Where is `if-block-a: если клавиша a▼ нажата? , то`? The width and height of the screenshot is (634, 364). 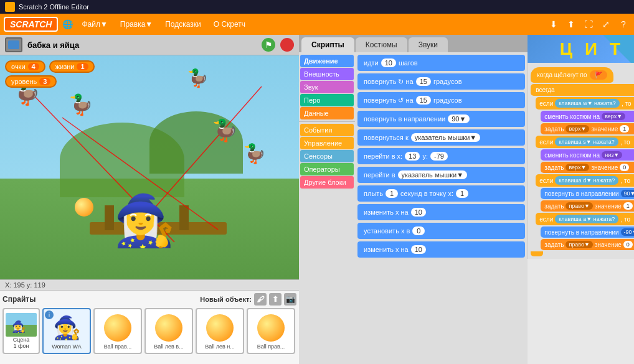
if-block-a: если клавиша a▼ нажата? , то is located at coordinates (585, 219).